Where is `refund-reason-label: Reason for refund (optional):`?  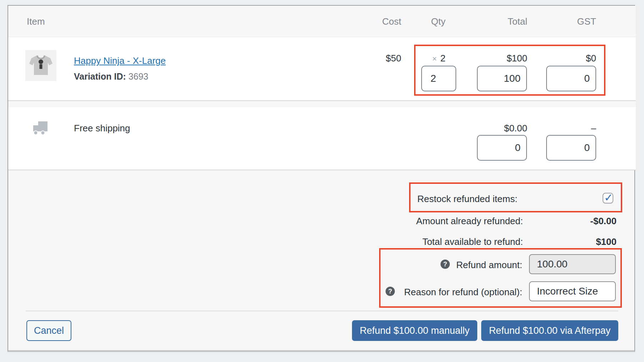
refund-reason-label: Reason for refund (optional): is located at coordinates (463, 292).